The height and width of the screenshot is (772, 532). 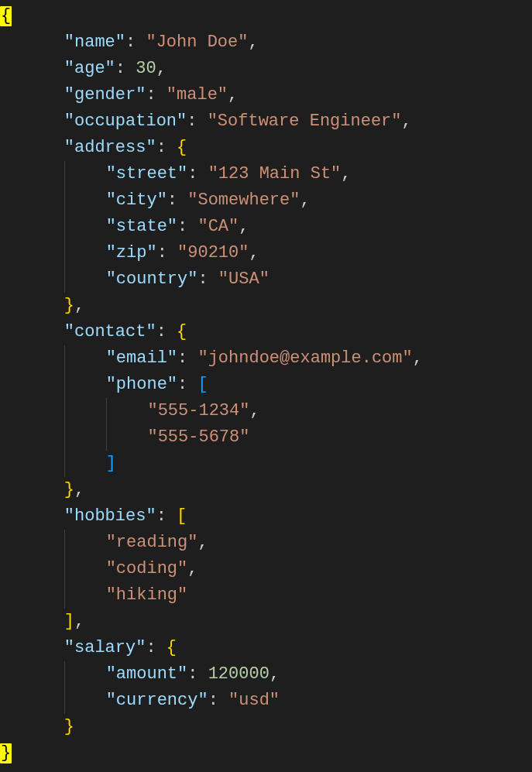 I want to click on json-value: "555-1234", so click(x=198, y=410).